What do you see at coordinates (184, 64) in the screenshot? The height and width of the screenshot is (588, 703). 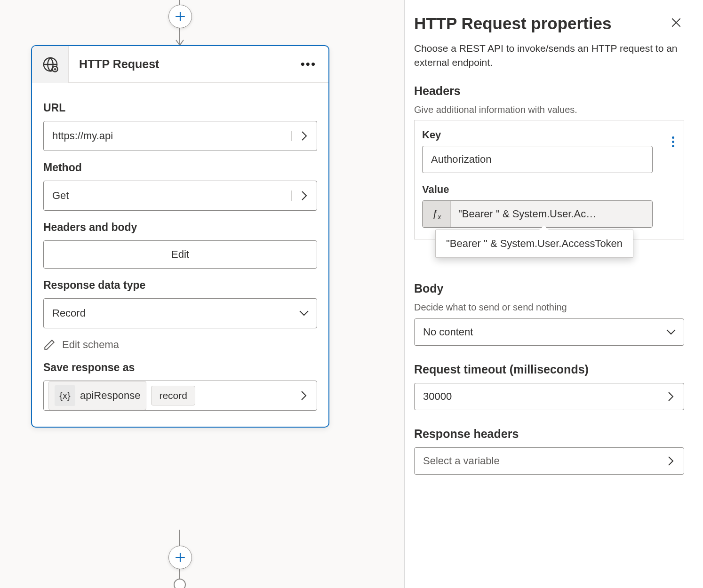 I see `card-title: HTTP Request` at bounding box center [184, 64].